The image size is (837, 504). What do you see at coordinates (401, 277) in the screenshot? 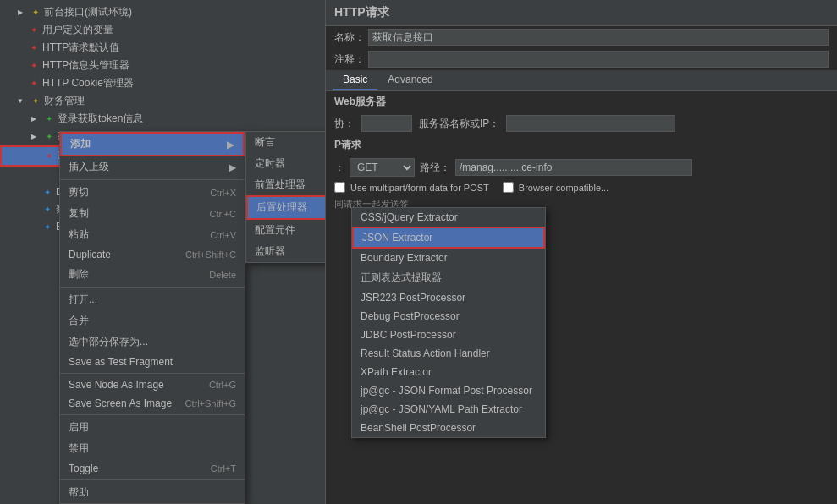
I see `sub2-regex-label: 正则表达式提取器` at bounding box center [401, 277].